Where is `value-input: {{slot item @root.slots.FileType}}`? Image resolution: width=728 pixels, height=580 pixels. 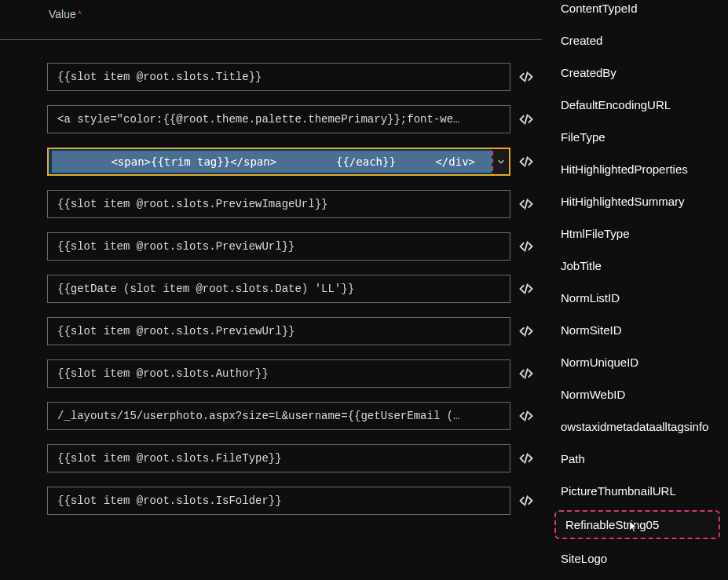 value-input: {{slot item @root.slots.FileType}} is located at coordinates (279, 458).